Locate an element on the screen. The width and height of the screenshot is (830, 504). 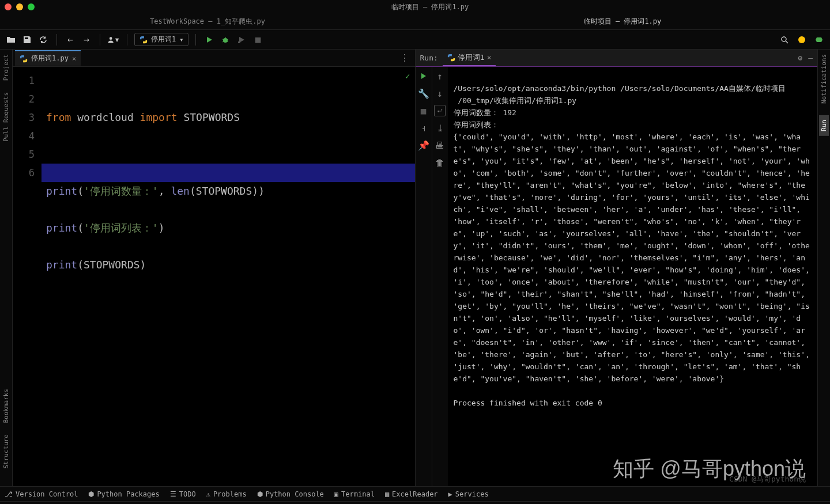
coverage-button is located at coordinates (242, 40).